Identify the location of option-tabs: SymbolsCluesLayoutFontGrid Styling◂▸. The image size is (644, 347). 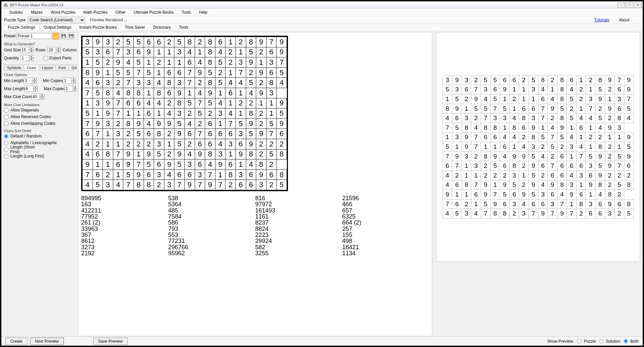
(39, 68).